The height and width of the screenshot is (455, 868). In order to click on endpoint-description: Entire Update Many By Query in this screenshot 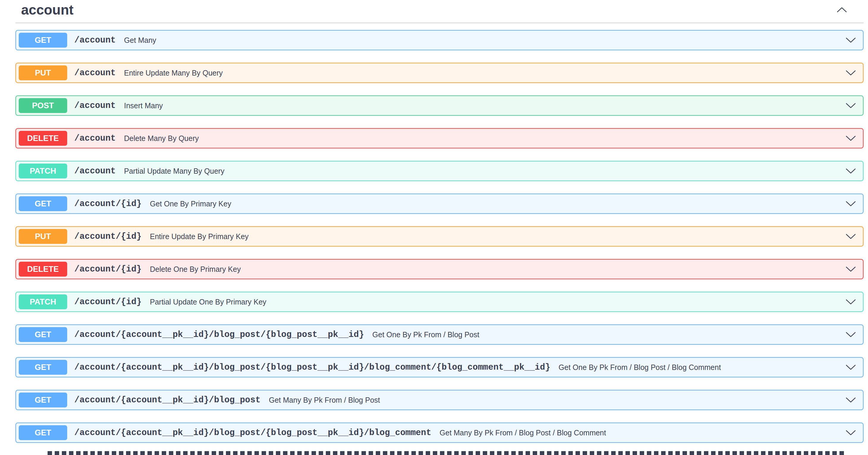, I will do `click(481, 73)`.